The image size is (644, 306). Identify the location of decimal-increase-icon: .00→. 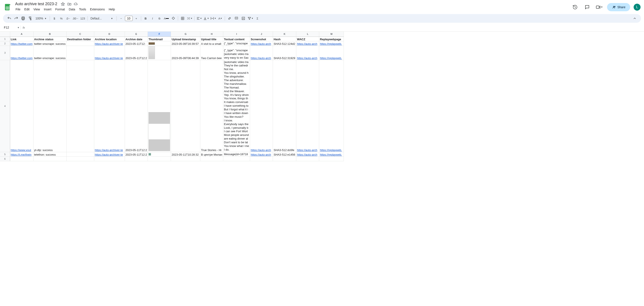
(76, 18).